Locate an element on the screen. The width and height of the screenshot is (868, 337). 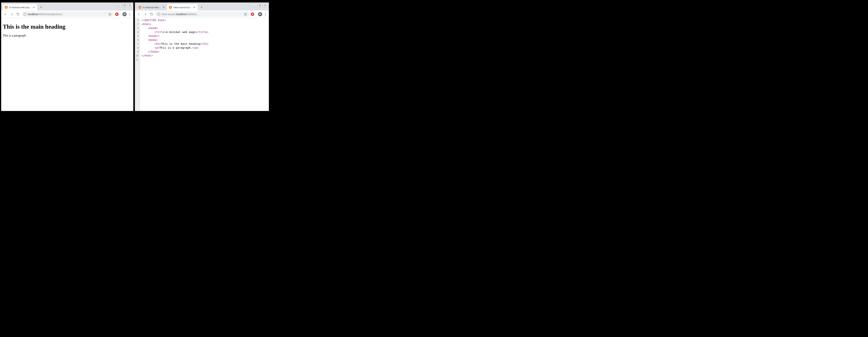
source-line: <p>This is a paragraph.</p> is located at coordinates (175, 48).